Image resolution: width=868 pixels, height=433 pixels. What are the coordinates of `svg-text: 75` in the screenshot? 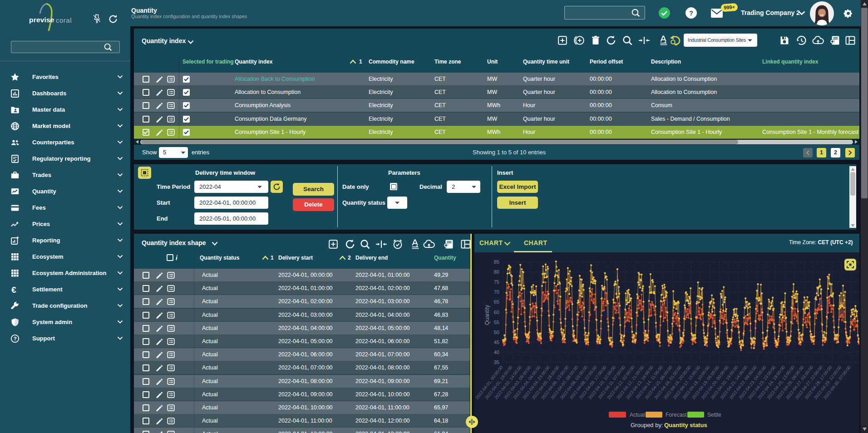 It's located at (497, 282).